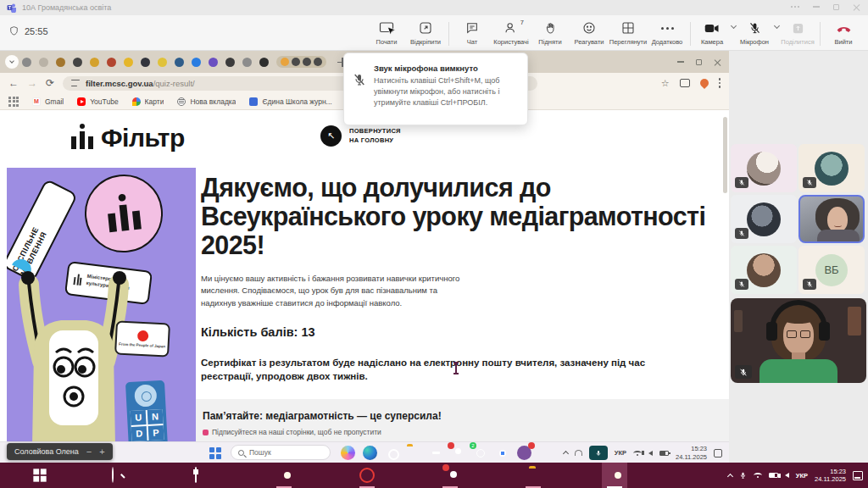  I want to click on copilot-icon, so click(348, 452).